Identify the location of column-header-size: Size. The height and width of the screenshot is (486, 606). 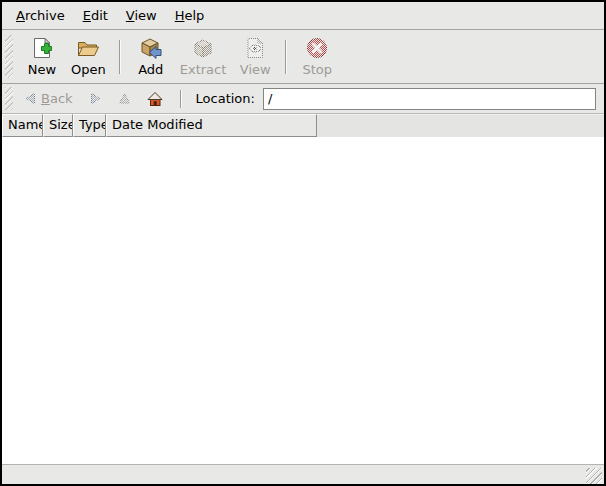
(58, 126).